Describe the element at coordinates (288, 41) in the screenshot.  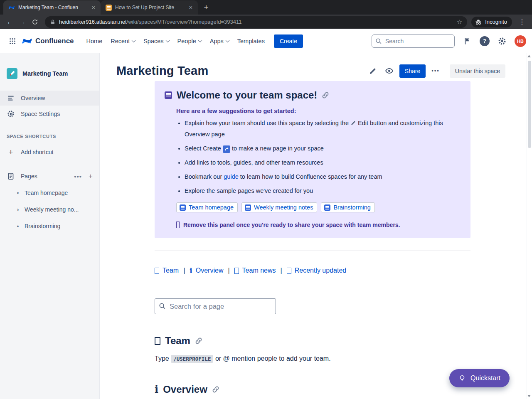
I see `create-button: Create` at that location.